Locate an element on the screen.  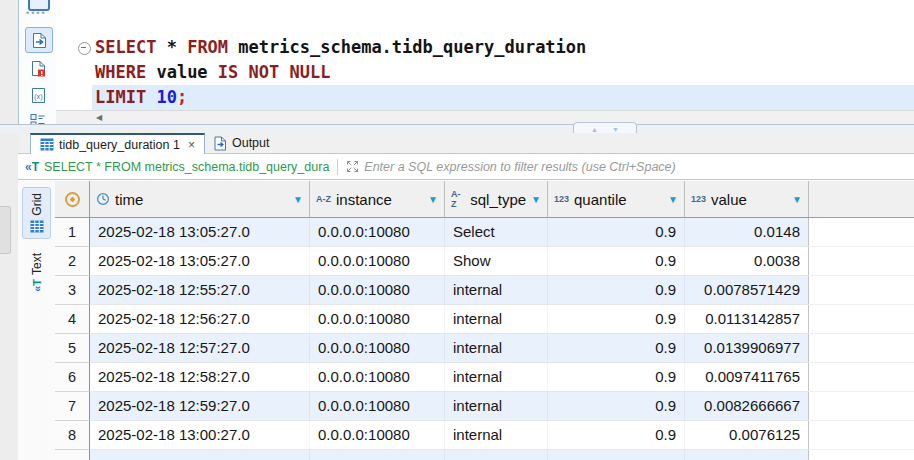
column-header-quantile: 123quantile▼ is located at coordinates (616, 199).